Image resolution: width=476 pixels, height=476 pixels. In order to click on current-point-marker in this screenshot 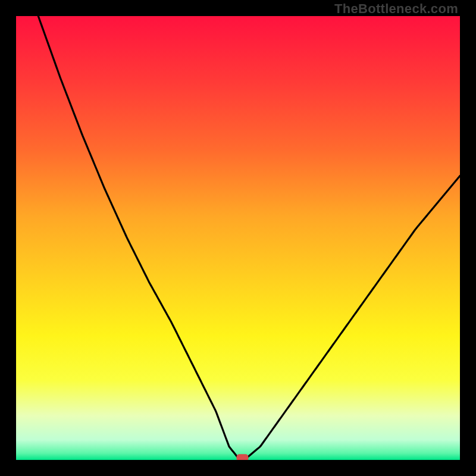, I will do `click(242, 457)`.